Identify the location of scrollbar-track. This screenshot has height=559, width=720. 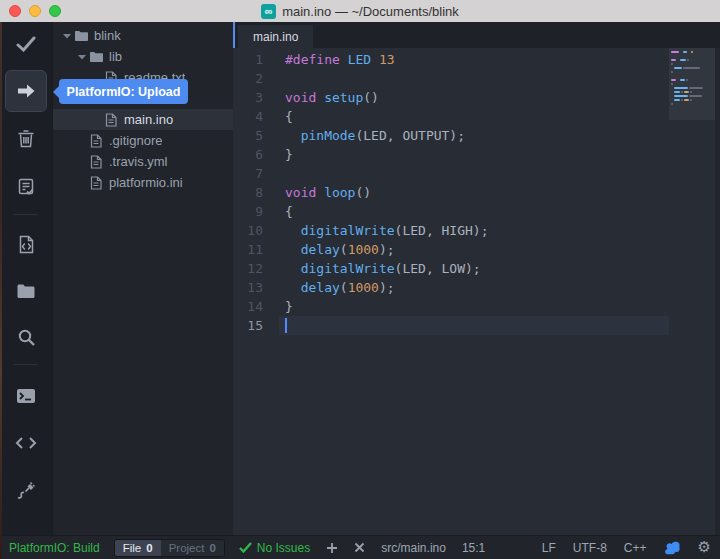
(718, 292).